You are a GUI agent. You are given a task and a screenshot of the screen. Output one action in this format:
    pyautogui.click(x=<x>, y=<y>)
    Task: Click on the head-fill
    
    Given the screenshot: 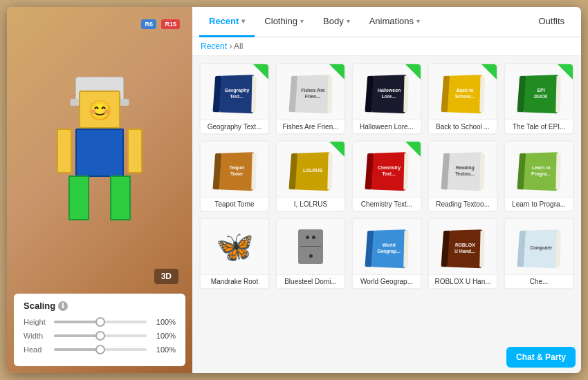 What is the action you would take?
    pyautogui.click(x=77, y=350)
    